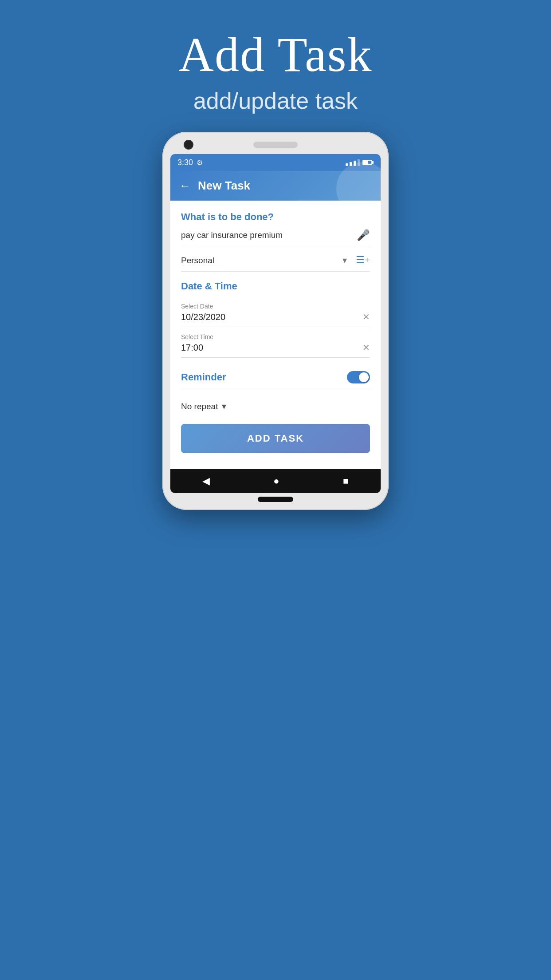  Describe the element at coordinates (276, 406) in the screenshot. I see `repeat-row: No repeat Daily Weekly Monthly ▾` at that location.